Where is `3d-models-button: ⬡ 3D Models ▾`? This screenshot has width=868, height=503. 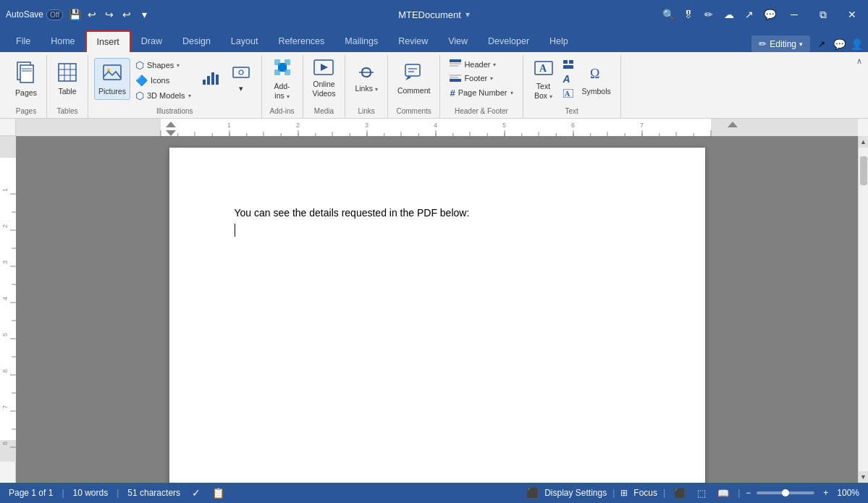 3d-models-button: ⬡ 3D Models ▾ is located at coordinates (164, 96).